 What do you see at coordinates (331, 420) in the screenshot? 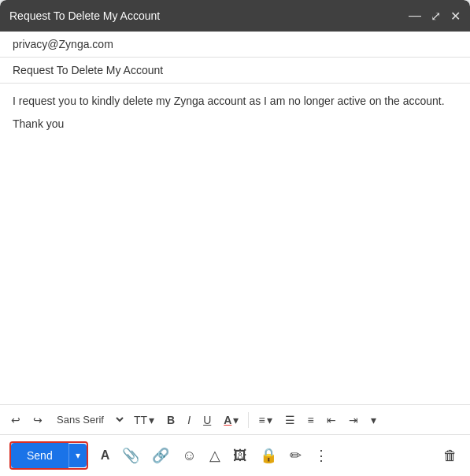
I see `indent-less-button: ⇤` at bounding box center [331, 420].